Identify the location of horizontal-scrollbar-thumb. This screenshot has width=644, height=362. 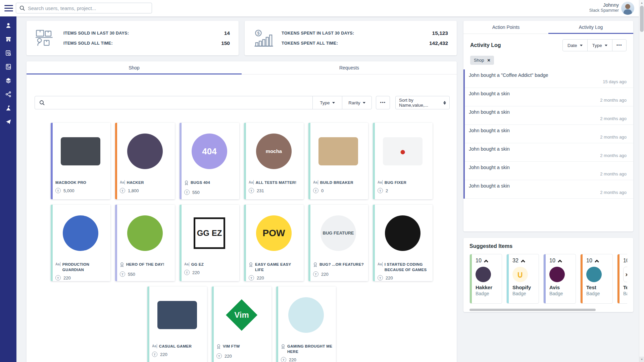
(533, 310).